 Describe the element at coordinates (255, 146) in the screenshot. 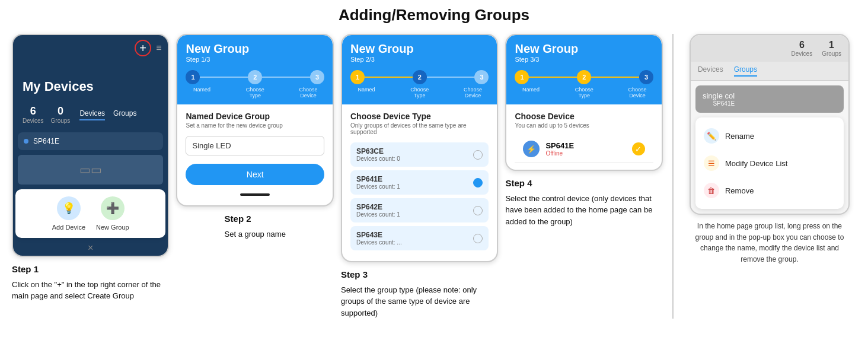

I see `group-name-input` at that location.